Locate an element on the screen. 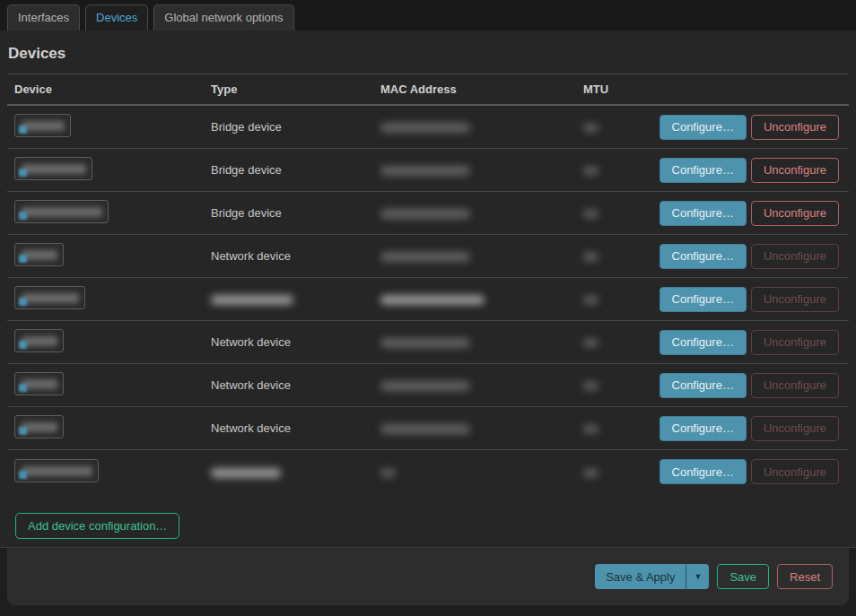 The width and height of the screenshot is (856, 616). tab-global-network-options: Global network options is located at coordinates (223, 18).